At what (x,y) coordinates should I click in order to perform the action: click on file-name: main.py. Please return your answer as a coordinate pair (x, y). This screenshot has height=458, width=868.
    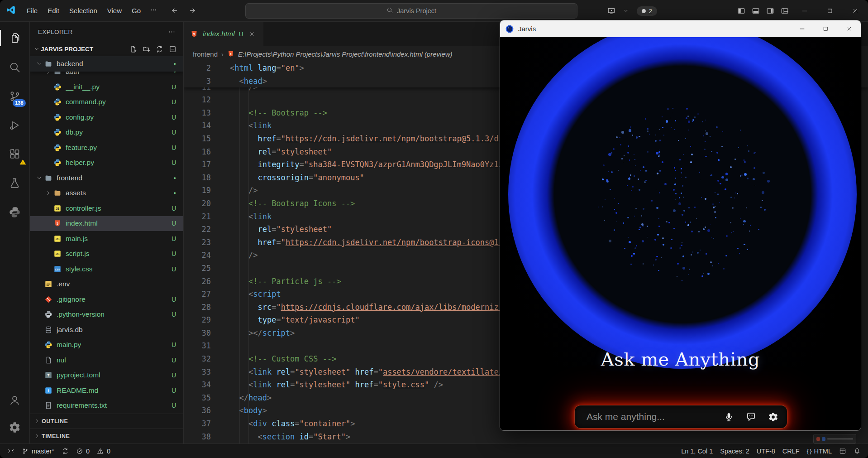
    Looking at the image, I should click on (69, 345).